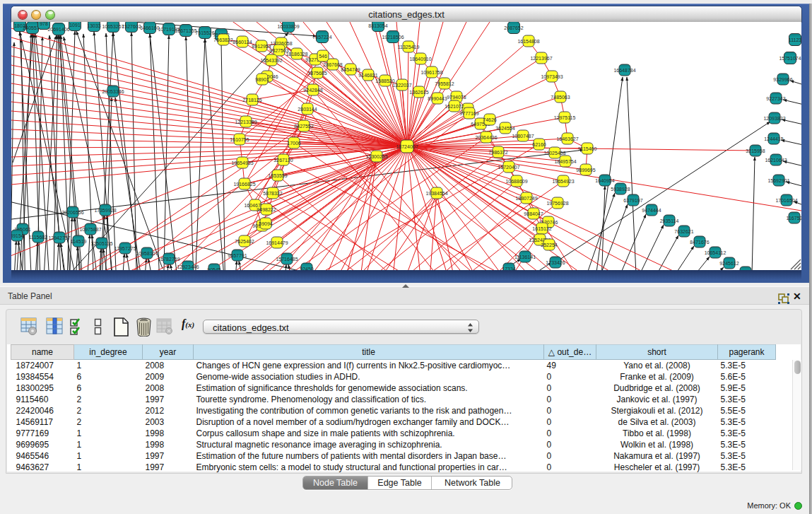 The width and height of the screenshot is (812, 514). I want to click on svg-text: 1640954, so click(605, 181).